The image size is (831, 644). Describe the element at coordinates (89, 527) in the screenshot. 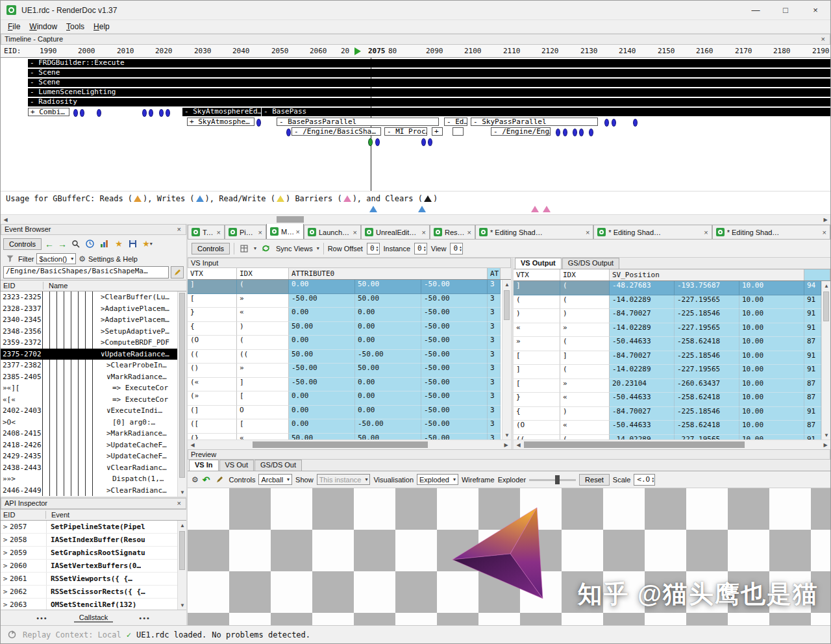

I see `api-event-row: >2057SetPipelineState(Pipel` at that location.